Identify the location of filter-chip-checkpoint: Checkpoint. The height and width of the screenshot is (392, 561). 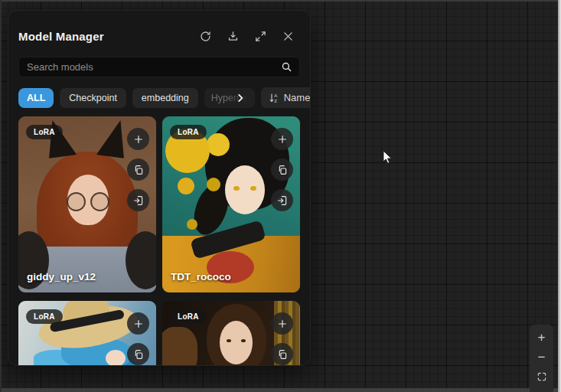
(93, 98).